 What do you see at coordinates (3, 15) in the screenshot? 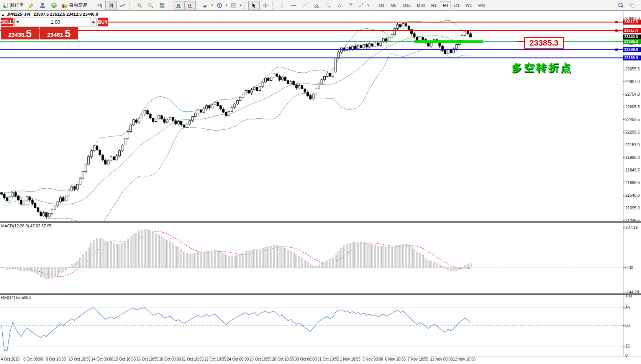
I see `collapse-panel-icon: ▲` at bounding box center [3, 15].